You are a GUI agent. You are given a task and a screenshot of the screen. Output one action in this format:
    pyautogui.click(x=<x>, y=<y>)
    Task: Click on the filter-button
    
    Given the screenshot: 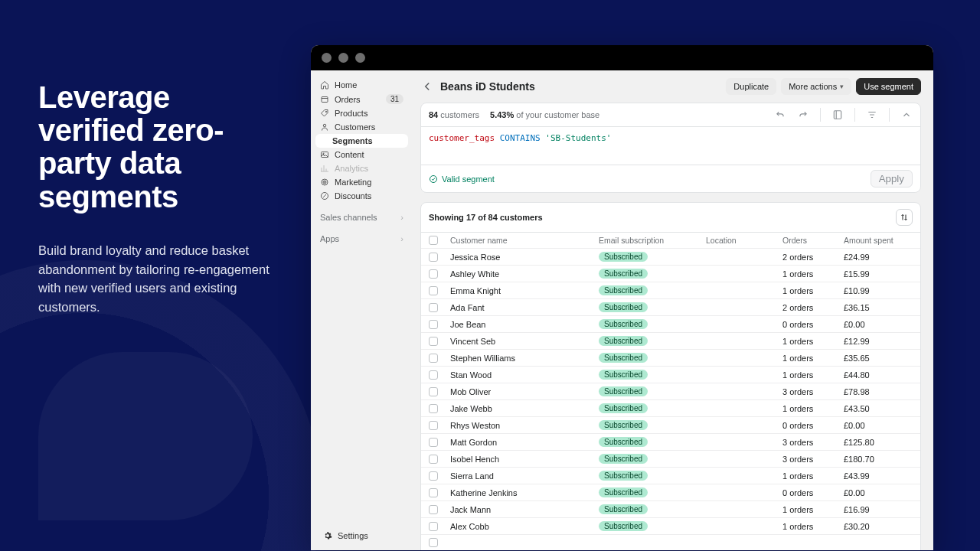 What is the action you would take?
    pyautogui.click(x=872, y=115)
    